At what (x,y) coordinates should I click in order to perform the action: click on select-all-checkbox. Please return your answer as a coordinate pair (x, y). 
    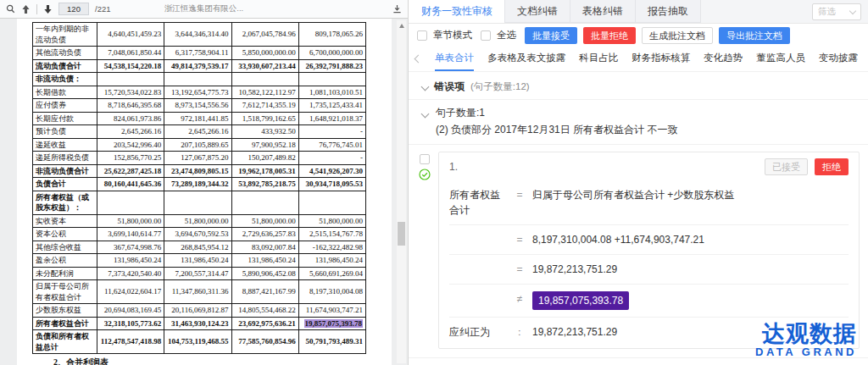
    Looking at the image, I should click on (486, 36).